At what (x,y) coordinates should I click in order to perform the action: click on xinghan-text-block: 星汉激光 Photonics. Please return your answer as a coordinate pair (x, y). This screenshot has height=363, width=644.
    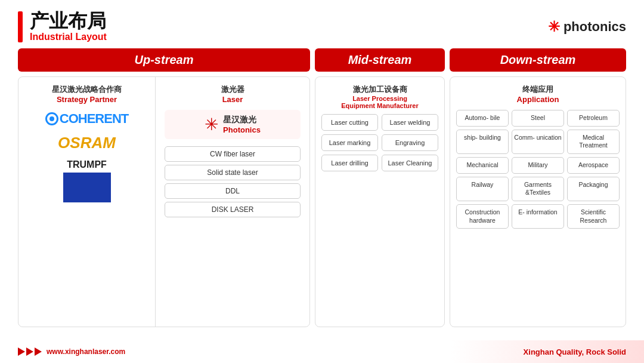
    Looking at the image, I should click on (242, 124).